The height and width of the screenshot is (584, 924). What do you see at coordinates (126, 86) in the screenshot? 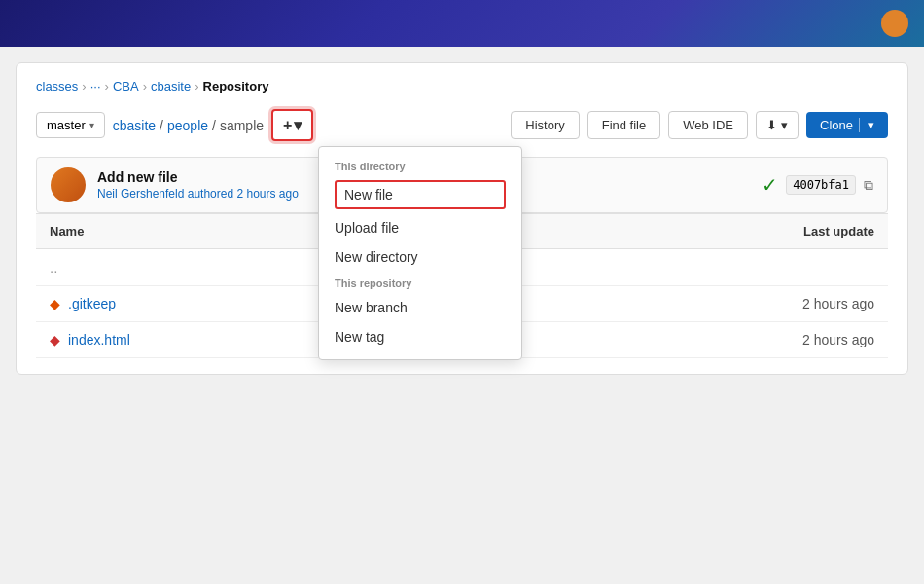
I see `breadcrumb-cba: CBA` at bounding box center [126, 86].